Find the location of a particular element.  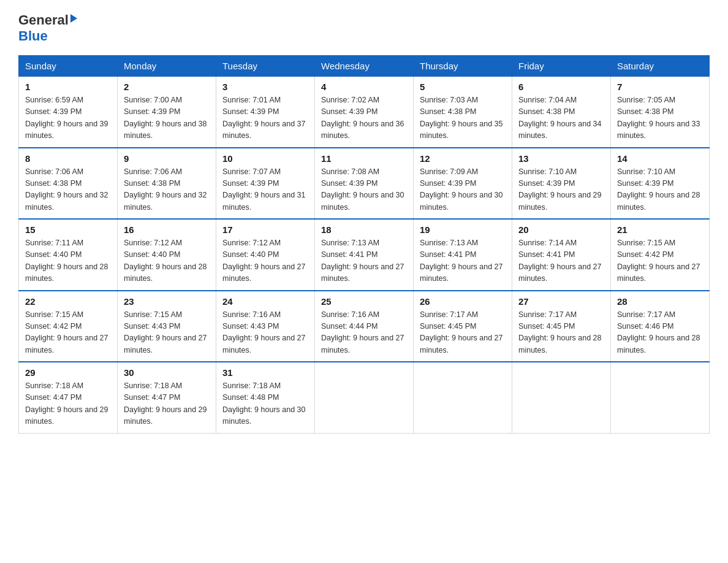

day-info: Sunrise: 7:02 AMSunset: 4:39 PMDaylight:… is located at coordinates (364, 118).